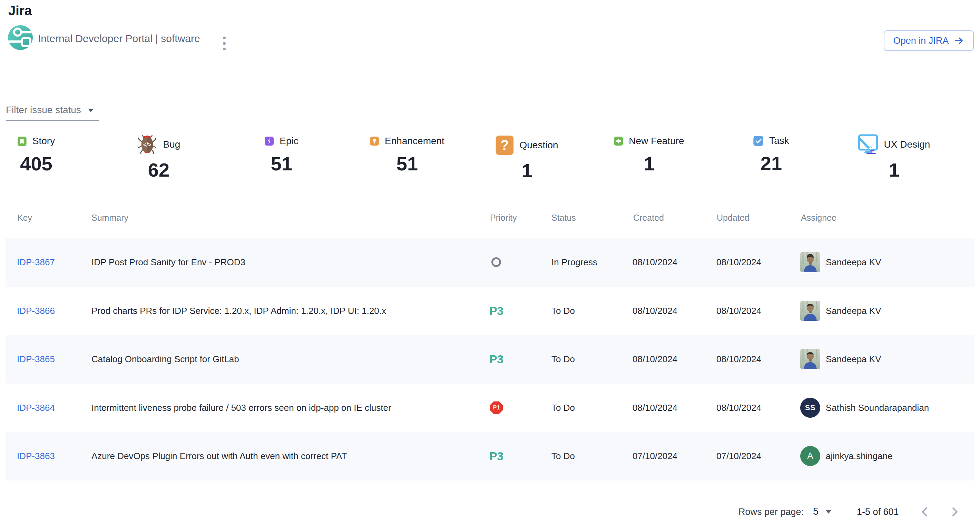 The image size is (980, 525). I want to click on table-row: IDP-3865 Catalog Onboarding Script for G…, so click(490, 359).